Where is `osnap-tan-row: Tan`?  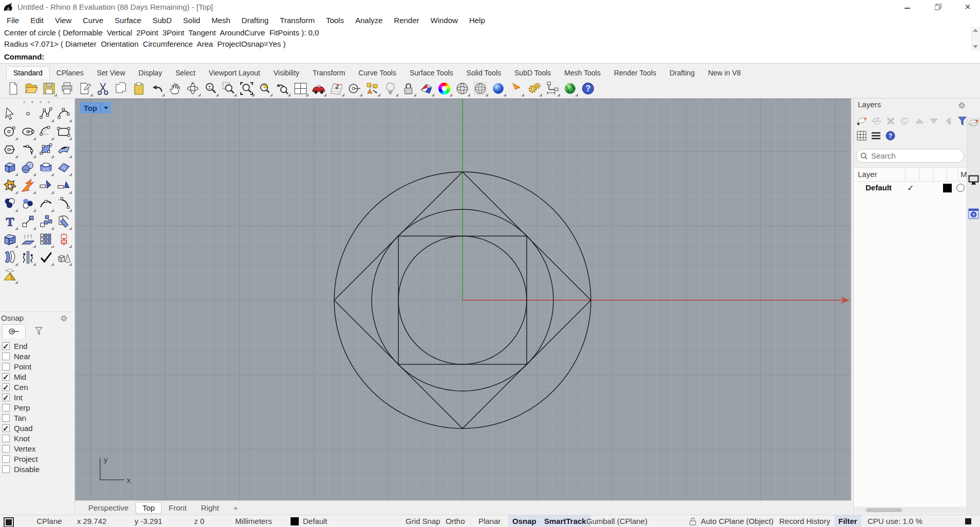
osnap-tan-row: Tan is located at coordinates (37, 418).